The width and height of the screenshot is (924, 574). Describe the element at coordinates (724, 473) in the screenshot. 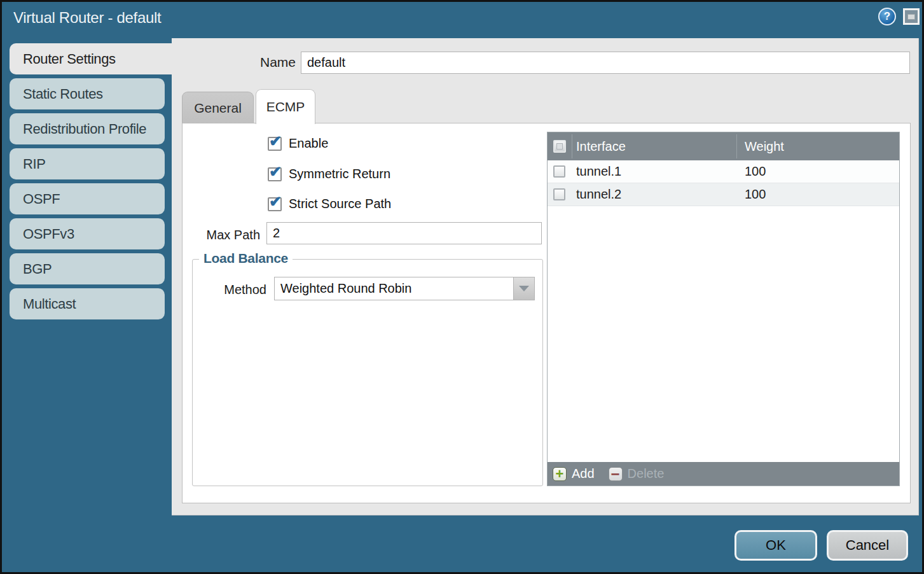

I see `table-footer: + Add − Delete` at that location.